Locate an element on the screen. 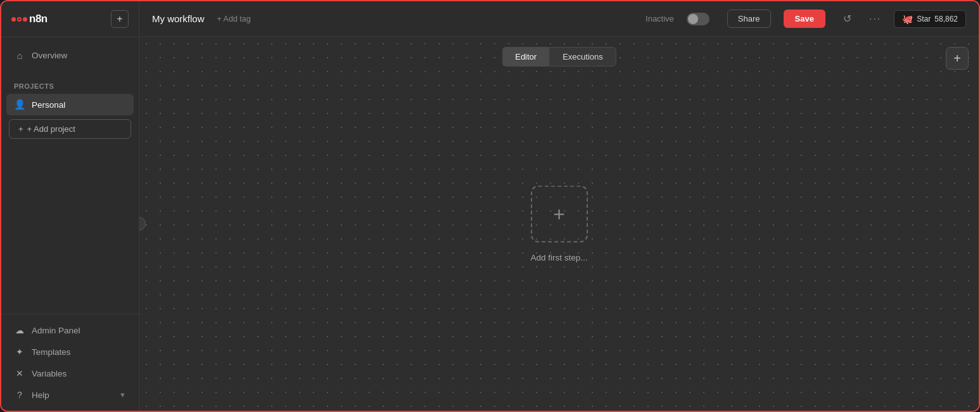  add-first-step-container: + Add first step... is located at coordinates (559, 224).